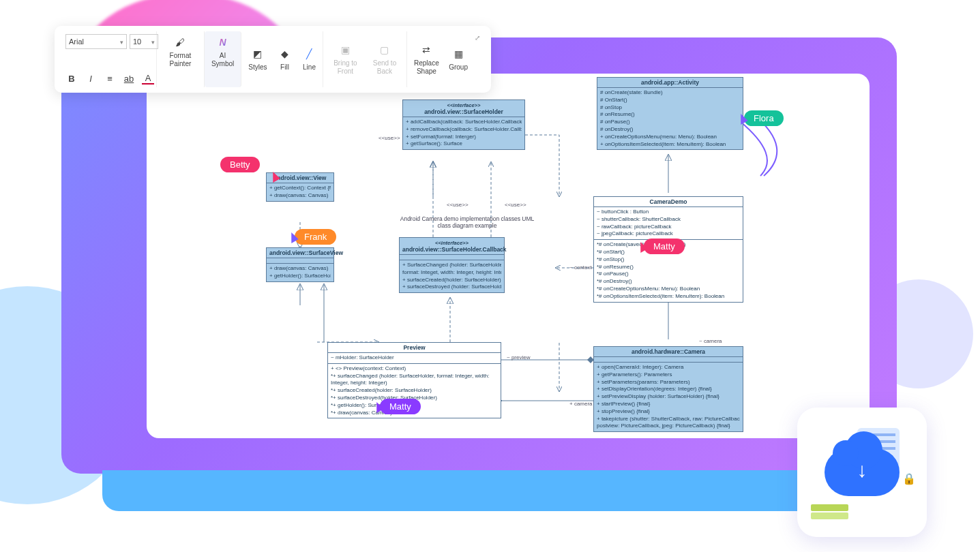  What do you see at coordinates (273, 59) in the screenshot?
I see `formatting-toolbar: Arial 10 B I ≡ ab A 🖌Format Painter NAI …` at bounding box center [273, 59].